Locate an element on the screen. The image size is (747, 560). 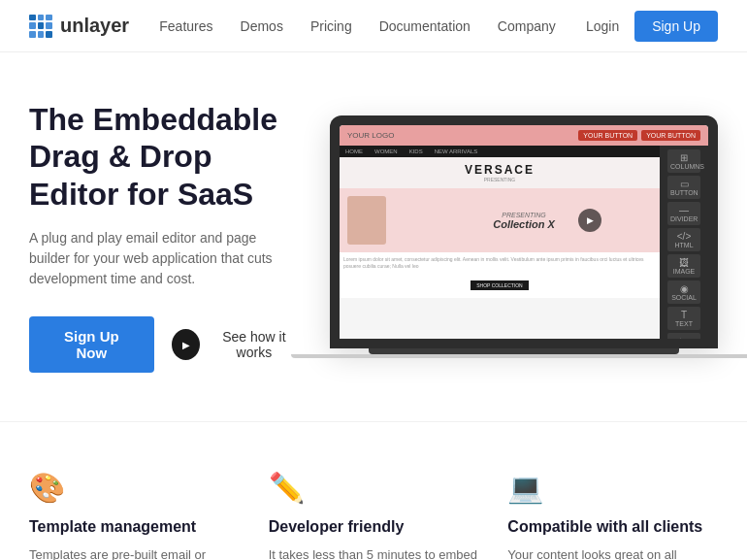
sidebar-divider: — DIVIDER is located at coordinates (684, 214).